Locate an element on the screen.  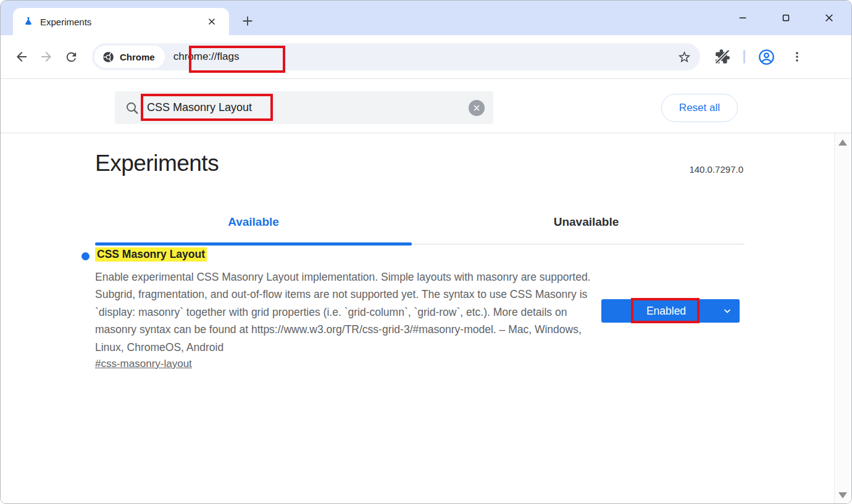
bookmark-star-icon is located at coordinates (684, 57).